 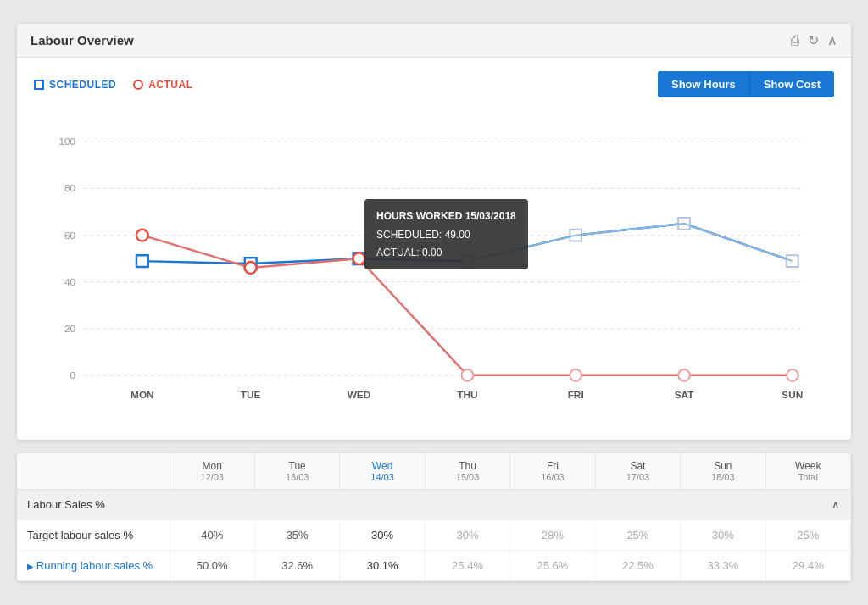 What do you see at coordinates (467, 395) in the screenshot?
I see `svg-text: THU` at bounding box center [467, 395].